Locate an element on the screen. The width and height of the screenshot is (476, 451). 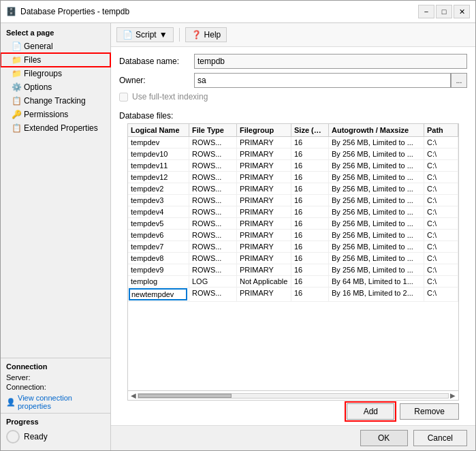
table-row: tempdev9 ROWS... PRIMARY 16 By 256 MB, L… is located at coordinates (293, 270).